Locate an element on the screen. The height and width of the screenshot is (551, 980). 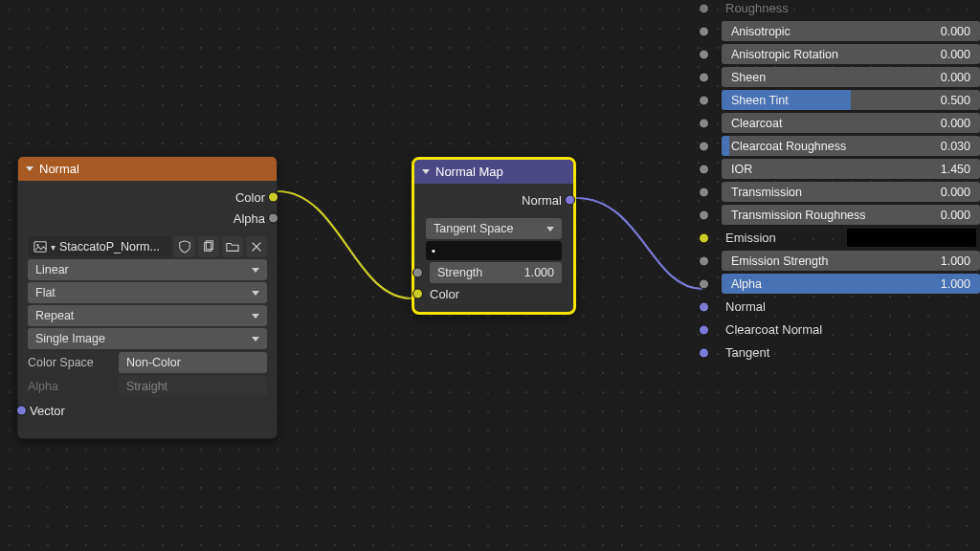
source-dropdown: Single Image is located at coordinates (147, 339).